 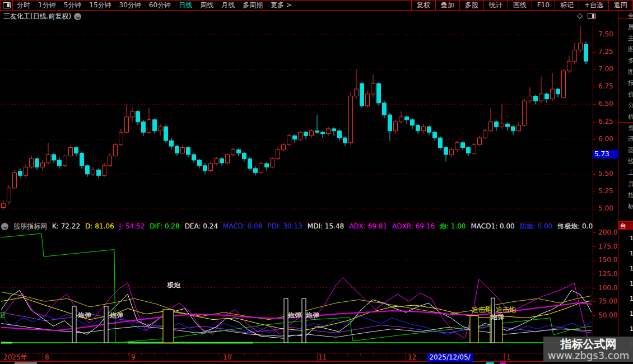 I want to click on date-label-9: 9, so click(x=133, y=357).